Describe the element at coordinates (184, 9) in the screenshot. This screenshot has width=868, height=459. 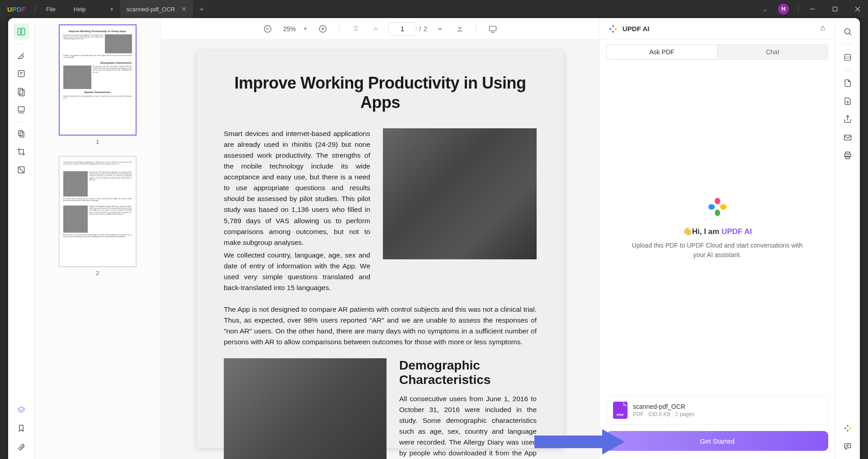
I see `tab-close-icon: ✕` at that location.